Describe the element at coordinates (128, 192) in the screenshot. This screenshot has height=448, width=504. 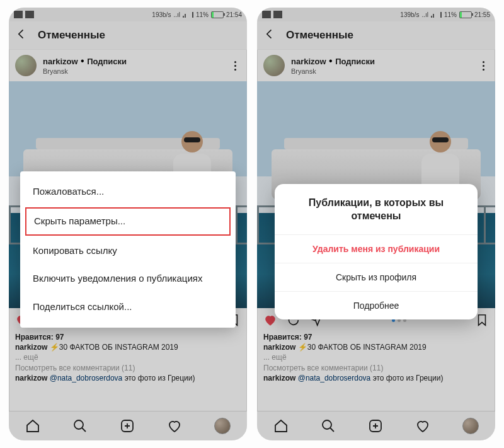
I see `menu-report: Пожаловаться...` at that location.